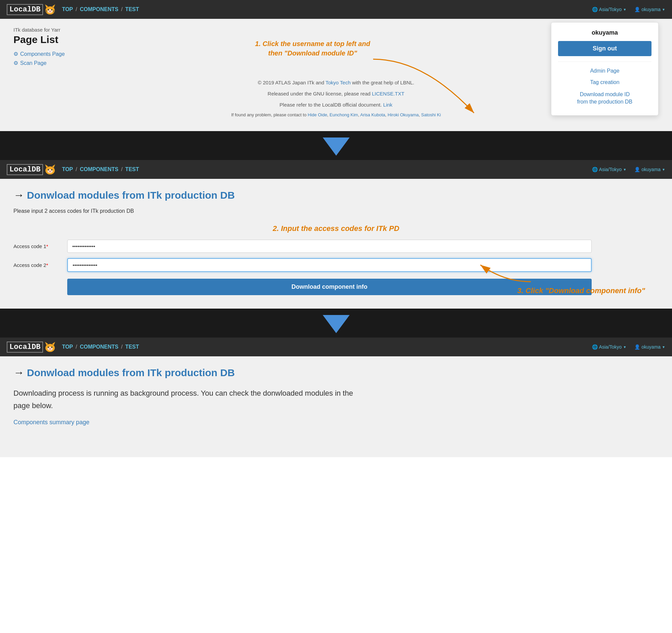 This screenshot has height=633, width=672. Describe the element at coordinates (610, 347) in the screenshot. I see `timezone-label-3: Asia/Tokyo` at that location.